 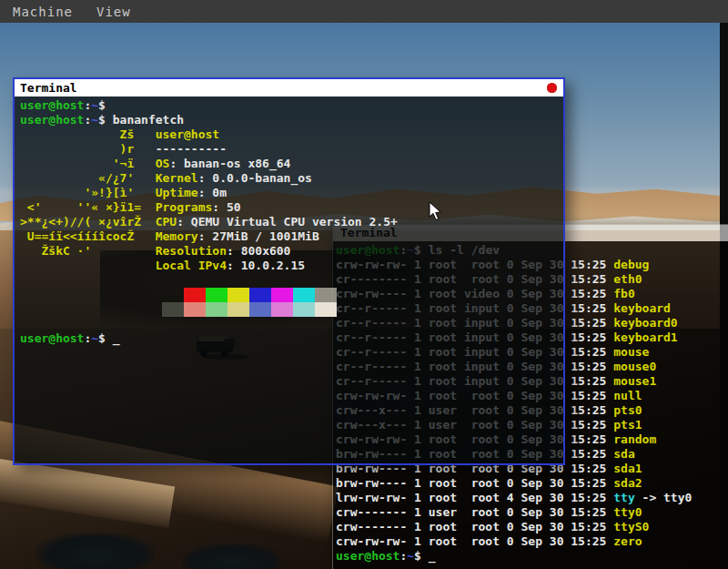 What do you see at coordinates (291, 208) in the screenshot?
I see `fetch-line: <' ''« ×}ï1= Programs: 50` at bounding box center [291, 208].